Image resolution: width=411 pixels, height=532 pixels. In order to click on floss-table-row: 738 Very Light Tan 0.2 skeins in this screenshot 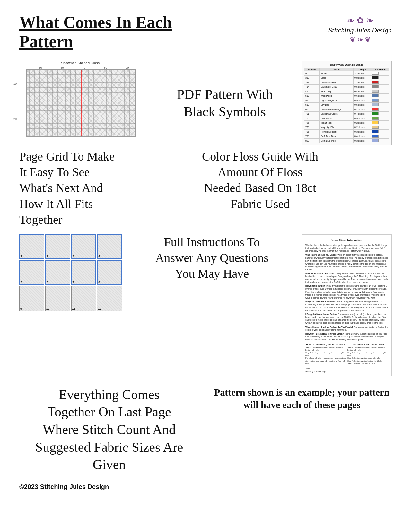, I will do `click(347, 127)`.